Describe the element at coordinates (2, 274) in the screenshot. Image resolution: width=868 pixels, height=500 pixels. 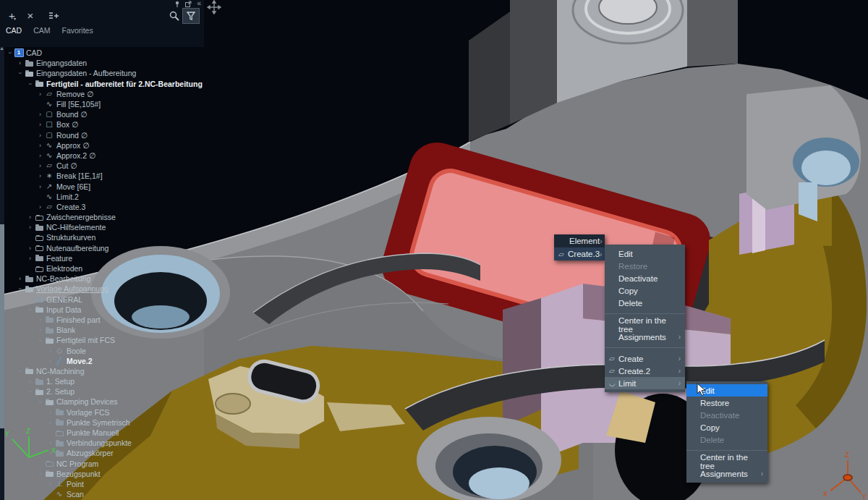
I see `tree-scrollbar: ▲` at that location.